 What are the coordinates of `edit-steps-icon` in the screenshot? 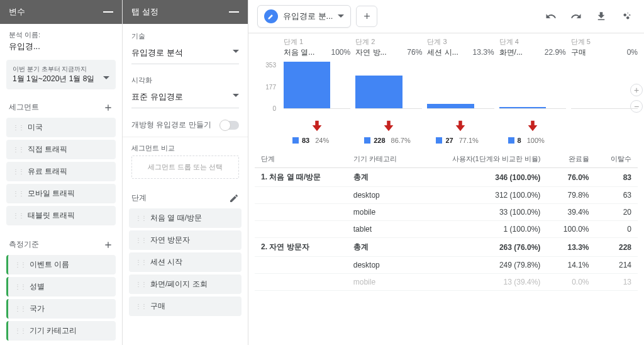 It's located at (234, 198).